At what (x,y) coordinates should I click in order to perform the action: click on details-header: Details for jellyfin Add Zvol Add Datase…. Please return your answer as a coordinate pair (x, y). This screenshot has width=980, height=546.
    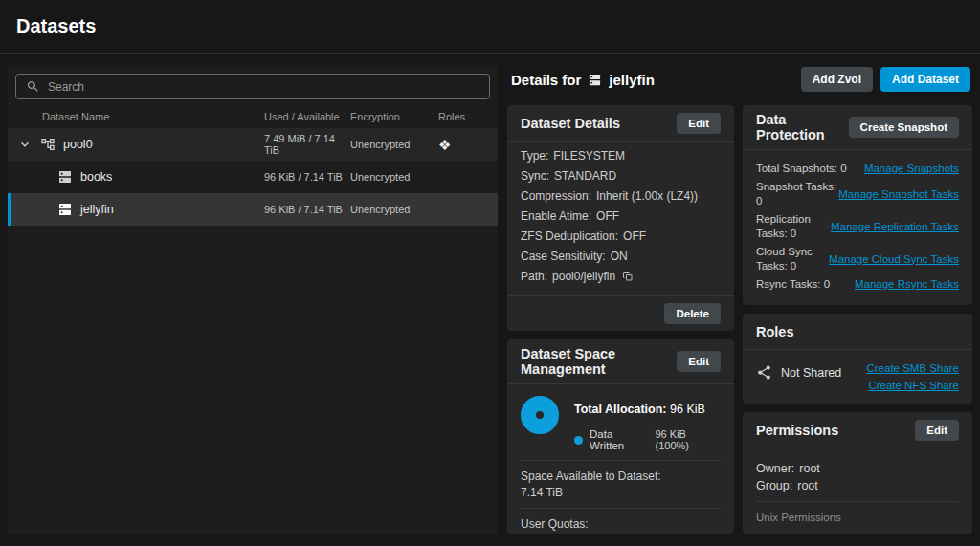
    Looking at the image, I should click on (741, 79).